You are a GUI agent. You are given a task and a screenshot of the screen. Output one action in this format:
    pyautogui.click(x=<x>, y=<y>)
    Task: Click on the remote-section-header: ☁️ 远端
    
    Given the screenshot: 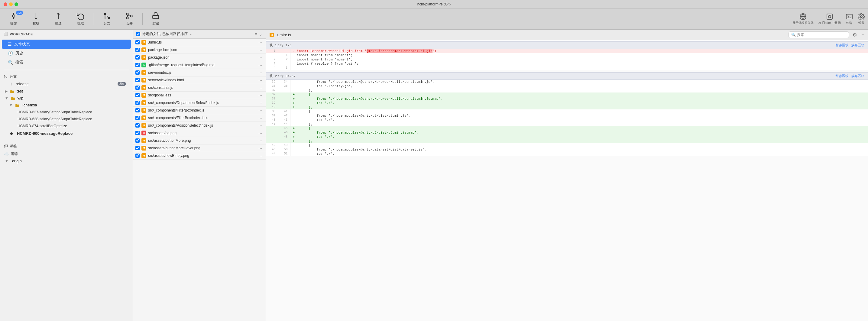 What is the action you would take?
    pyautogui.click(x=66, y=154)
    